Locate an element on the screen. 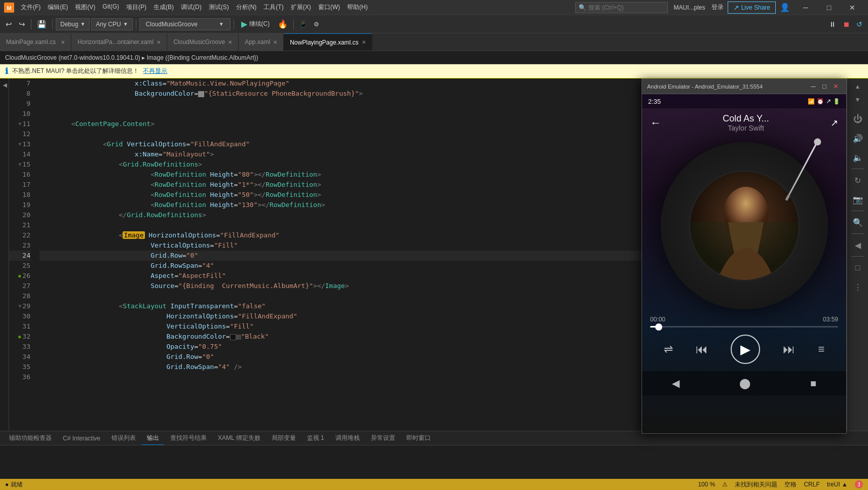  menu-debug: 调试(D) is located at coordinates (192, 7).